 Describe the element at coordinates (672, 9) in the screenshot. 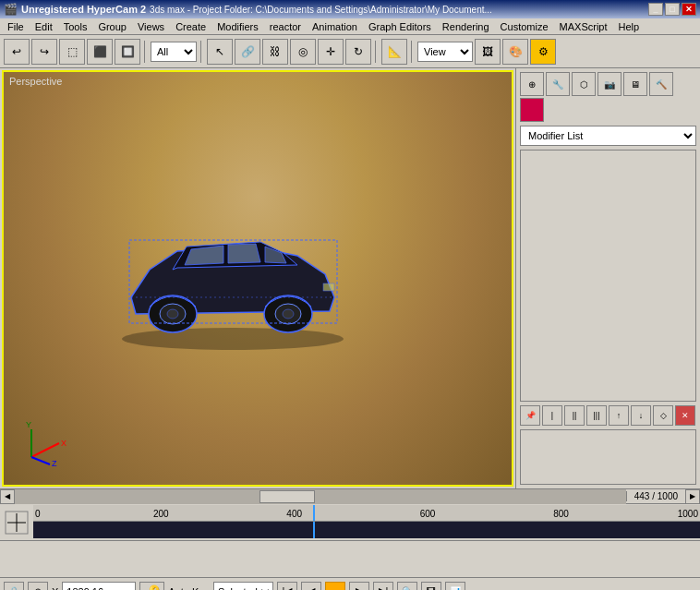

I see `maximize-button: □` at that location.